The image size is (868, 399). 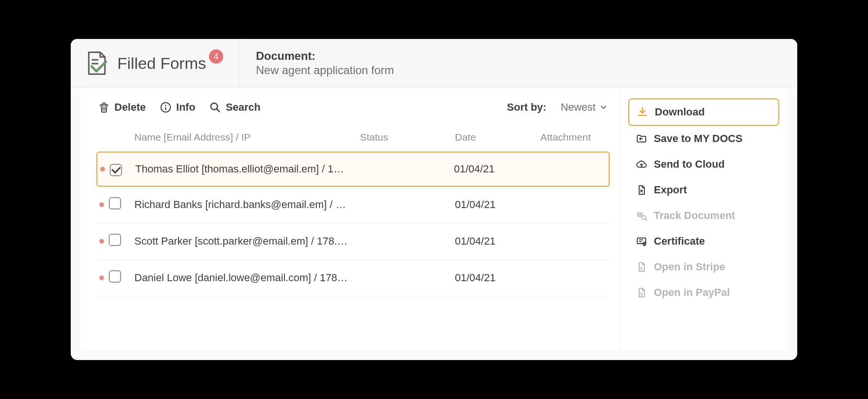 What do you see at coordinates (247, 278) in the screenshot?
I see `row-name: Daniel Lowe [daniel.lowe@email.com] / 17…` at bounding box center [247, 278].